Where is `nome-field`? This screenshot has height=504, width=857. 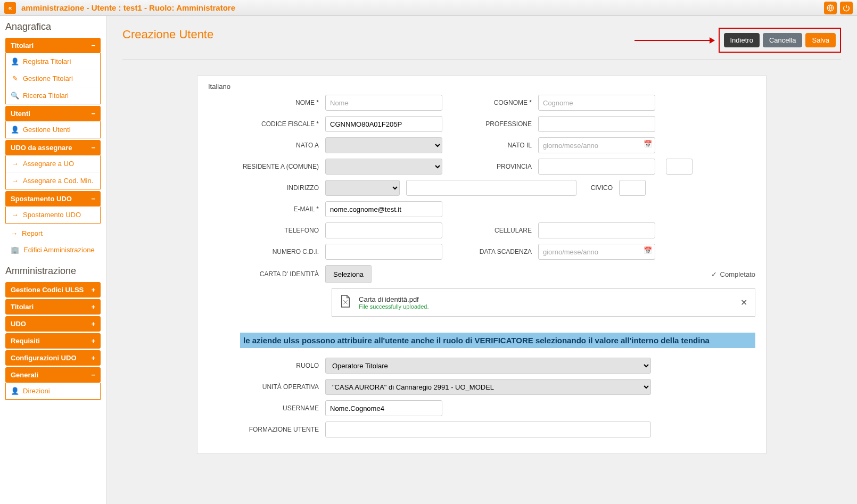 nome-field is located at coordinates (384, 103).